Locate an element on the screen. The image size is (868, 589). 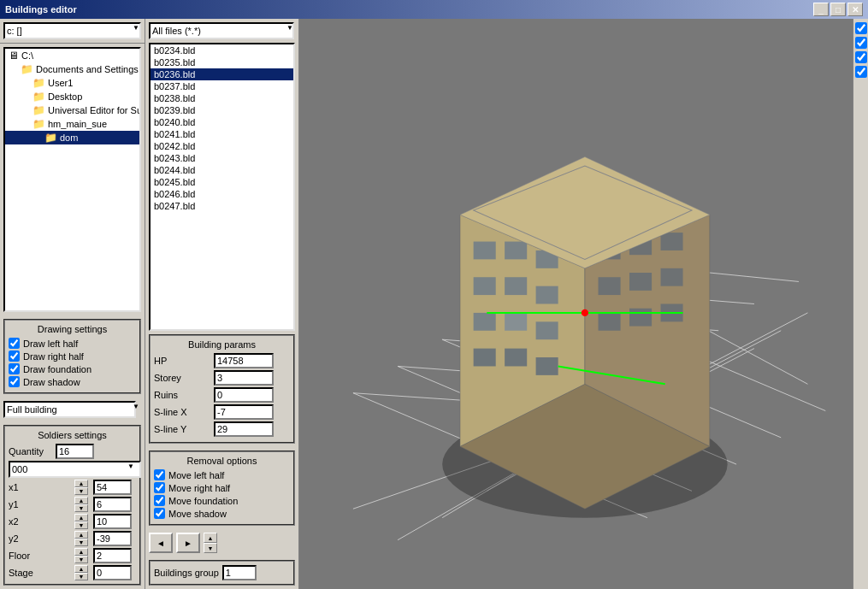
checkbox-move_shadow is located at coordinates (159, 513).